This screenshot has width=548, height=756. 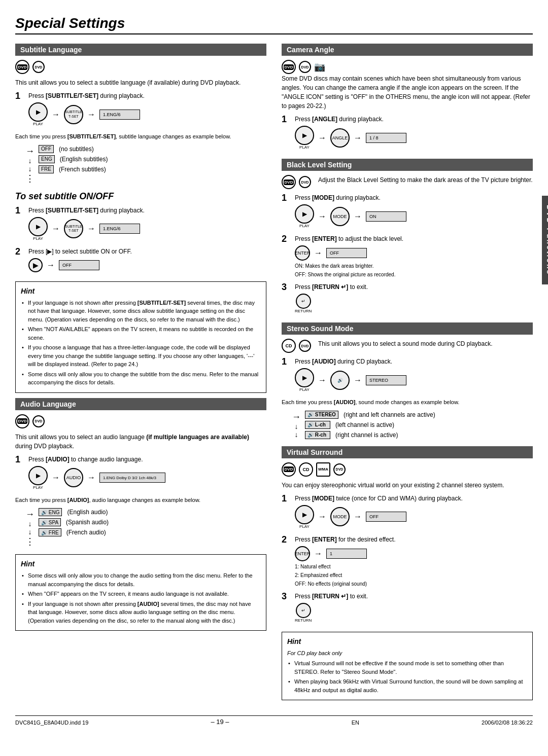 What do you see at coordinates (73, 169) in the screenshot?
I see `subtitle-option-fre: FRE (French subtitles)` at bounding box center [73, 169].